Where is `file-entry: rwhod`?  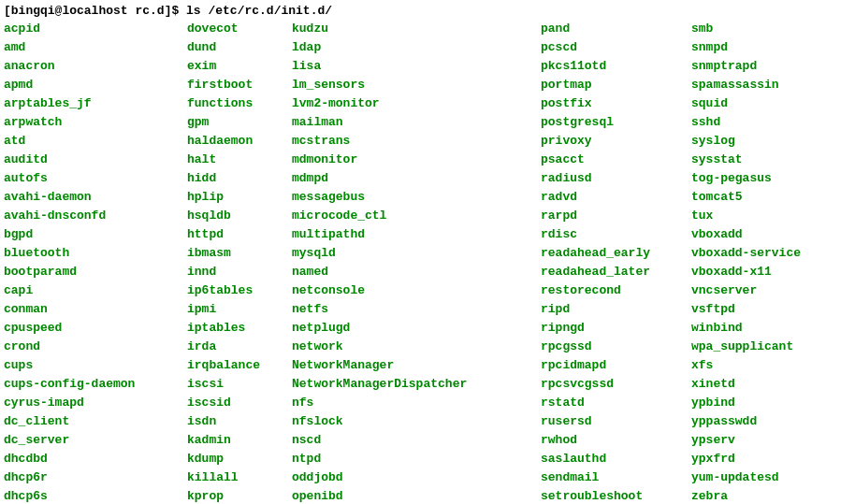 file-entry: rwhod is located at coordinates (616, 440).